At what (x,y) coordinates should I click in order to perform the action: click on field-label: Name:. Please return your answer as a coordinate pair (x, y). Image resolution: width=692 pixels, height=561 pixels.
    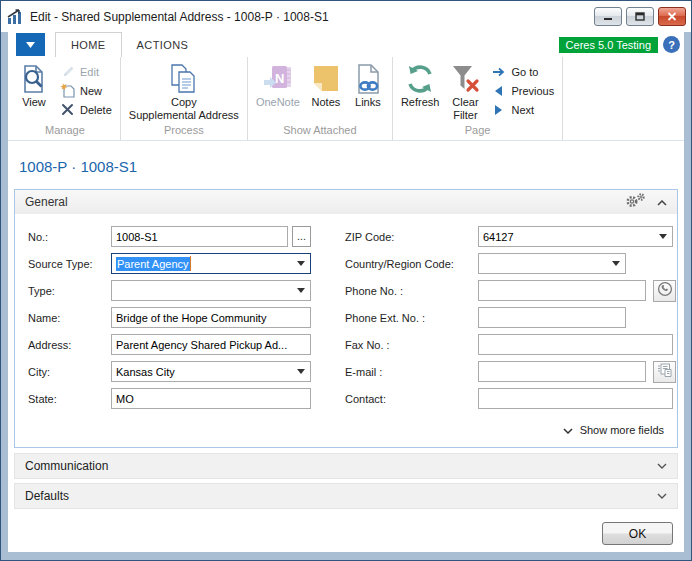
    Looking at the image, I should click on (70, 318).